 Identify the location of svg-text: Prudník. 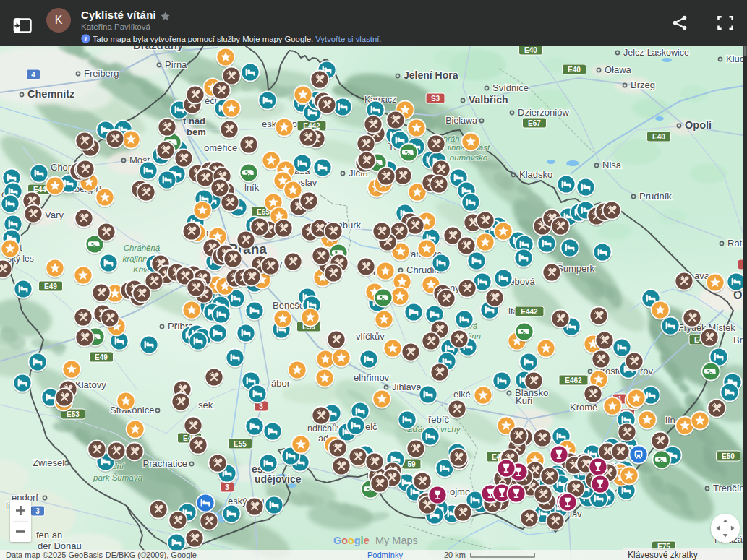
(655, 197).